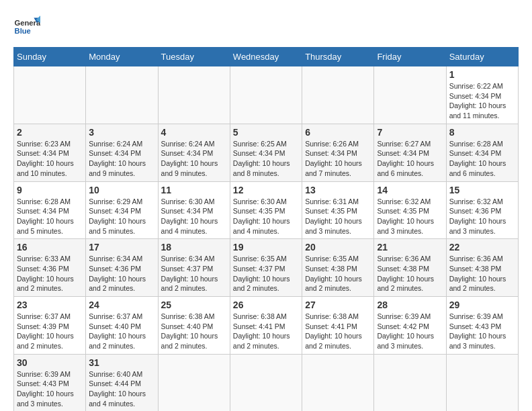  I want to click on day-number: 29, so click(482, 305).